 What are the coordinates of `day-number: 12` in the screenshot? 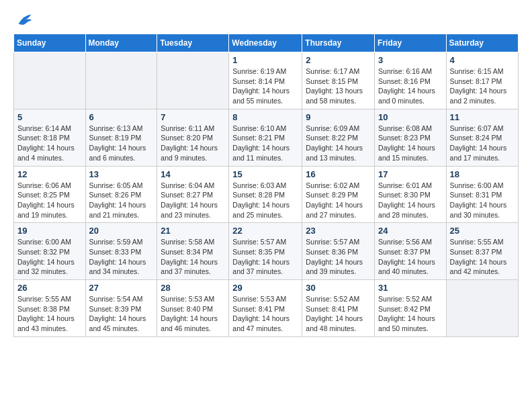 It's located at (50, 175).